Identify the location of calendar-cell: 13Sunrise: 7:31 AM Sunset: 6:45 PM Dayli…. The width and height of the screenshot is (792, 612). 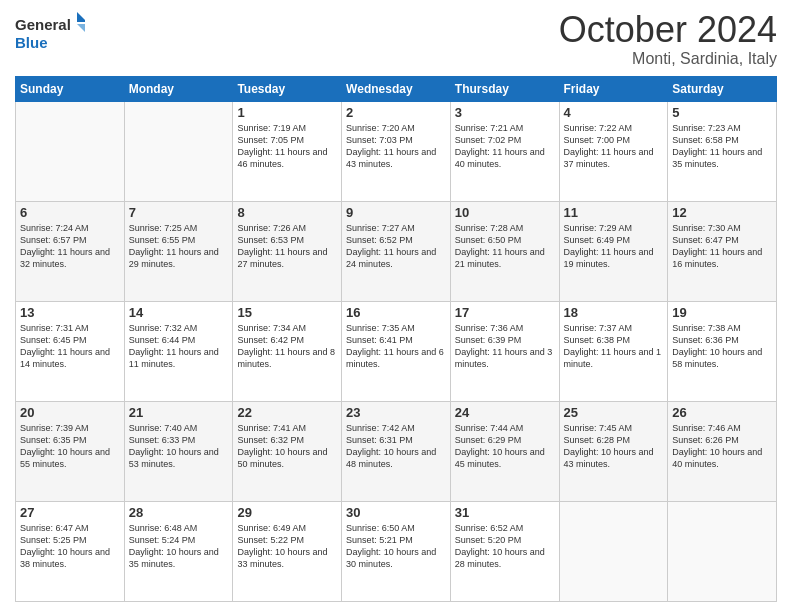
(70, 351).